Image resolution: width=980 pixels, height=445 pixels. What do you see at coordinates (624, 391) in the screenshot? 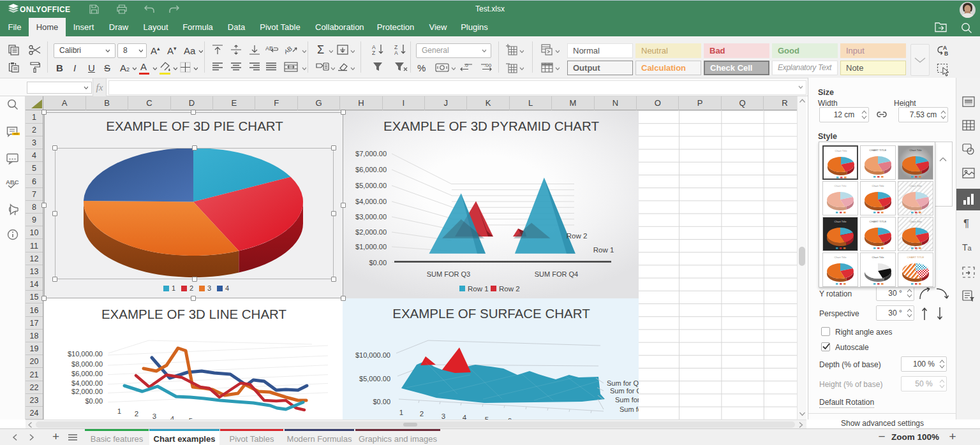
I see `svg-text: Sum for Q3` at bounding box center [624, 391].